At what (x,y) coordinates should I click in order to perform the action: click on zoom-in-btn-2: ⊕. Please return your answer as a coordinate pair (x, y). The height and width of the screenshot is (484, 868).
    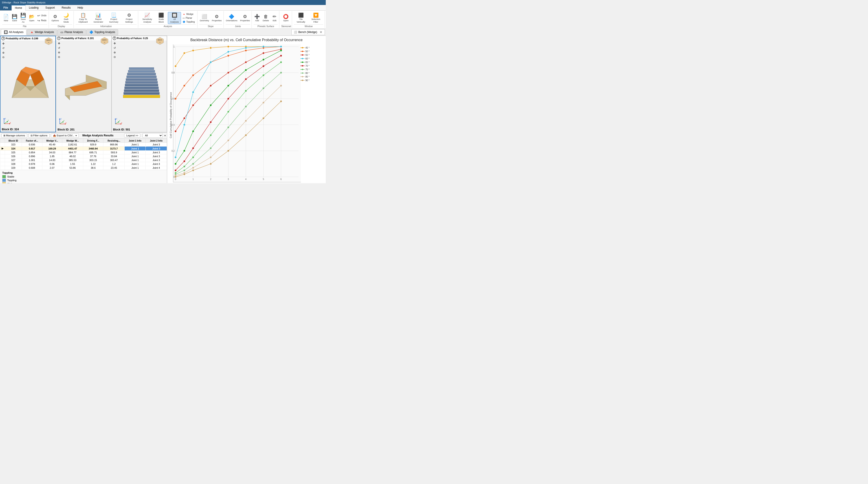
    Looking at the image, I should click on (59, 53).